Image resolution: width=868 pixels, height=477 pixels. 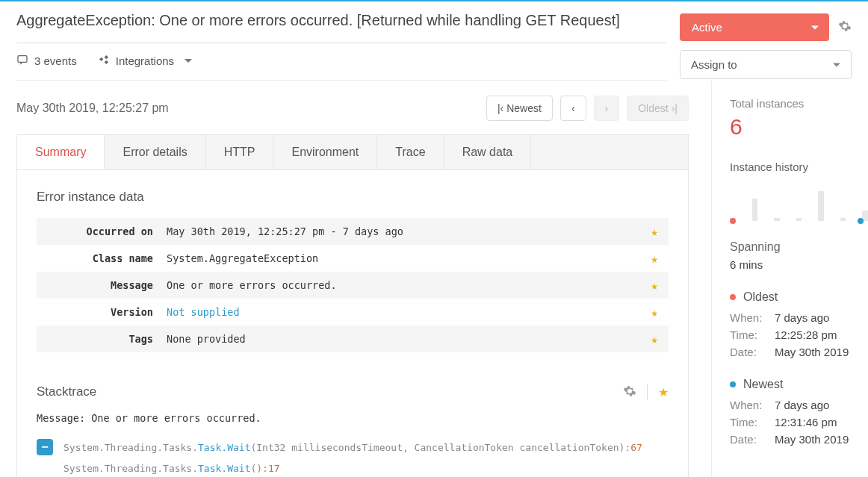 I want to click on tab-environment: Environment, so click(x=326, y=152).